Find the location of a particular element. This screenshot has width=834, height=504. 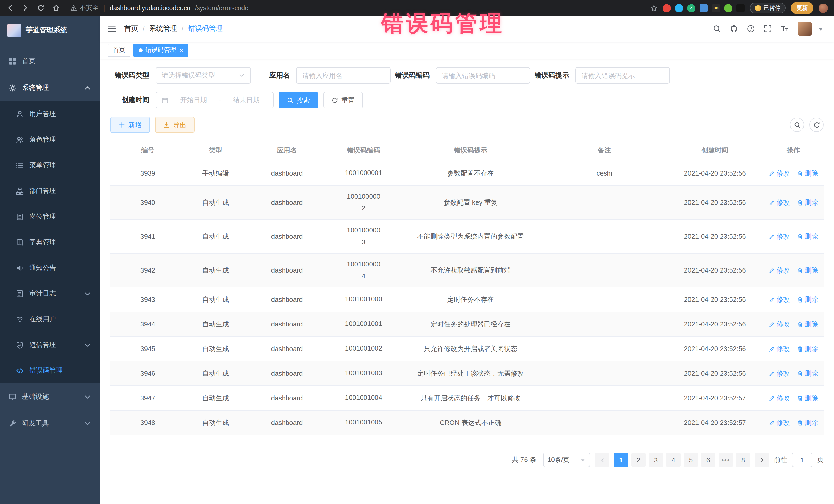

user-avatar is located at coordinates (805, 29).